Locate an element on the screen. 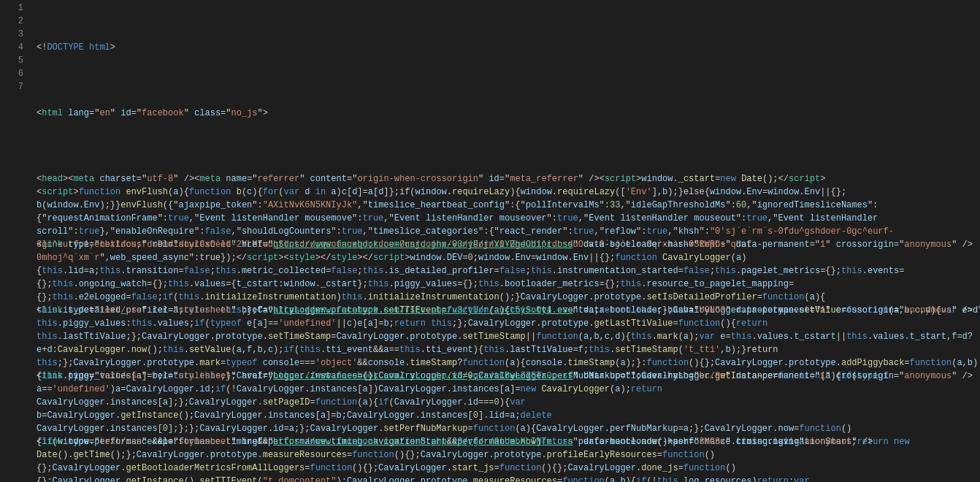 This screenshot has height=482, width=980. code-line-4: <link type="text/css" rel="stylesheet" h… is located at coordinates (508, 245).